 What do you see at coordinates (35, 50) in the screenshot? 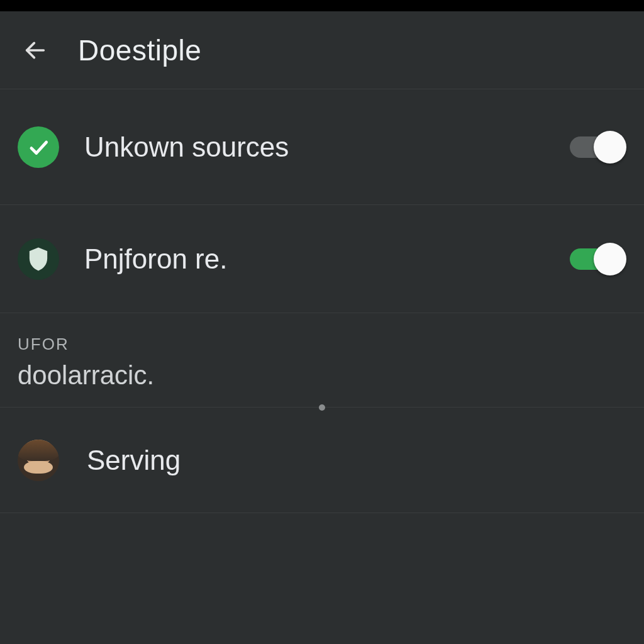
I see `back-button` at bounding box center [35, 50].